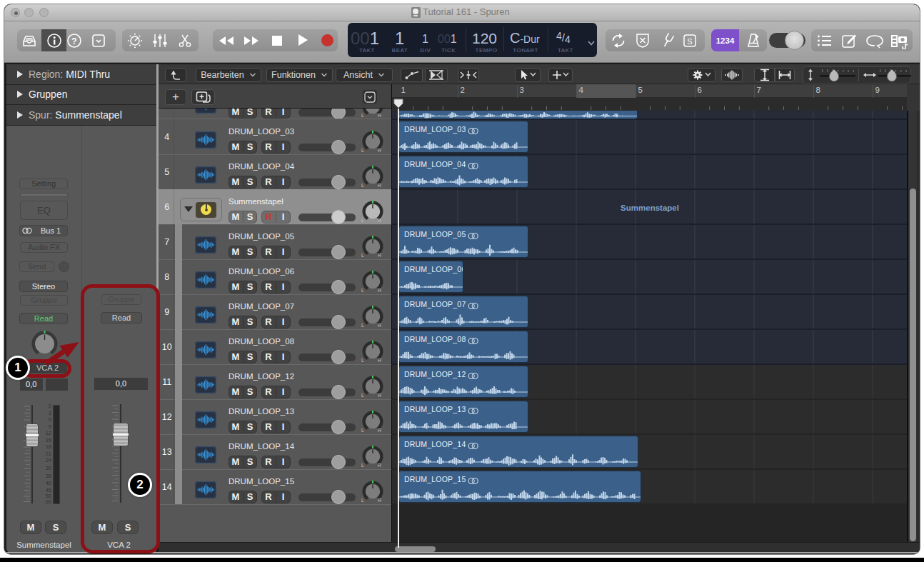 The image size is (924, 562). I want to click on svg-text: S, so click(690, 41).